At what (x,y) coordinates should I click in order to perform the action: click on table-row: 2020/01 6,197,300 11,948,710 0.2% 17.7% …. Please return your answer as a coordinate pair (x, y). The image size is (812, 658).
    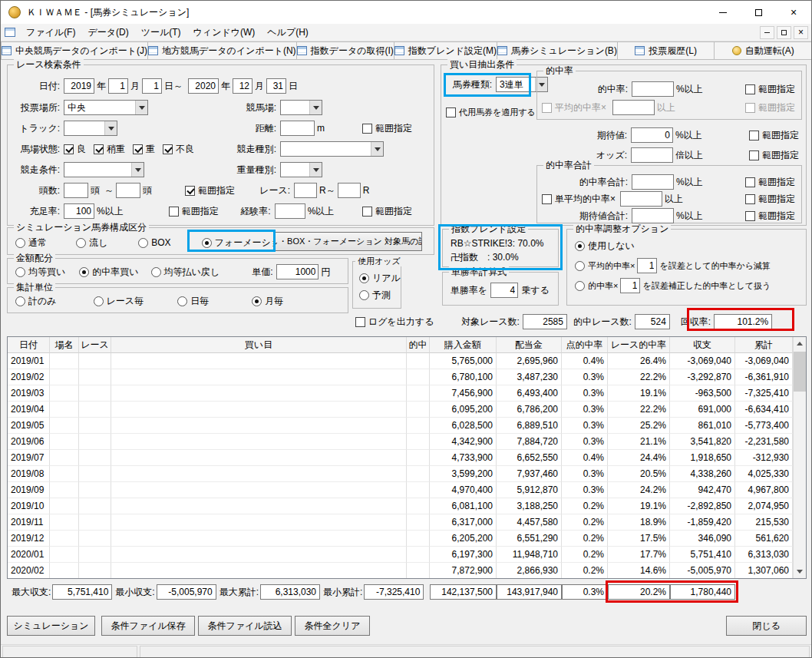
    Looking at the image, I should click on (407, 554).